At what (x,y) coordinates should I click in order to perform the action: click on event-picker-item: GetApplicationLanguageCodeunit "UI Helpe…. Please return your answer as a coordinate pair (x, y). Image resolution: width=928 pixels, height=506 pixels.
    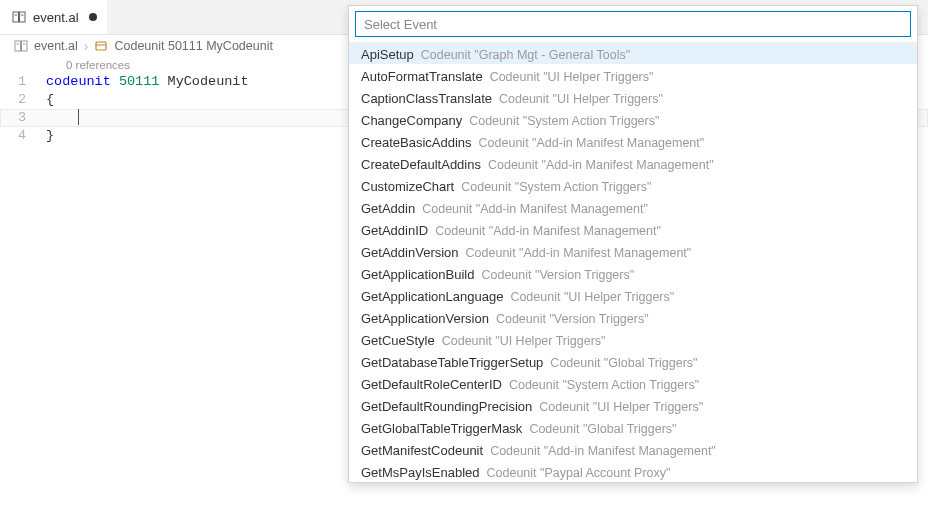
    Looking at the image, I should click on (633, 295).